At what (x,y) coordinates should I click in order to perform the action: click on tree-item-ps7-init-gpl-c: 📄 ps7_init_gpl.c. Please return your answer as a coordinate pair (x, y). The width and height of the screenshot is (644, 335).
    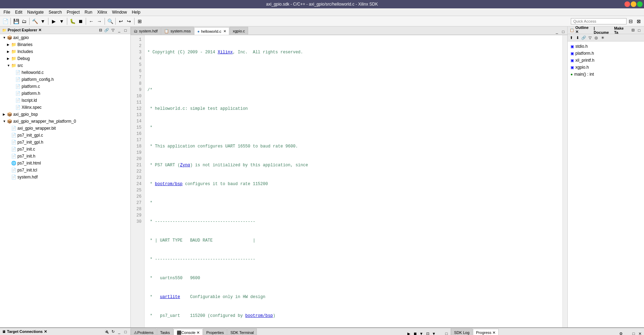
    Looking at the image, I should click on (65, 135).